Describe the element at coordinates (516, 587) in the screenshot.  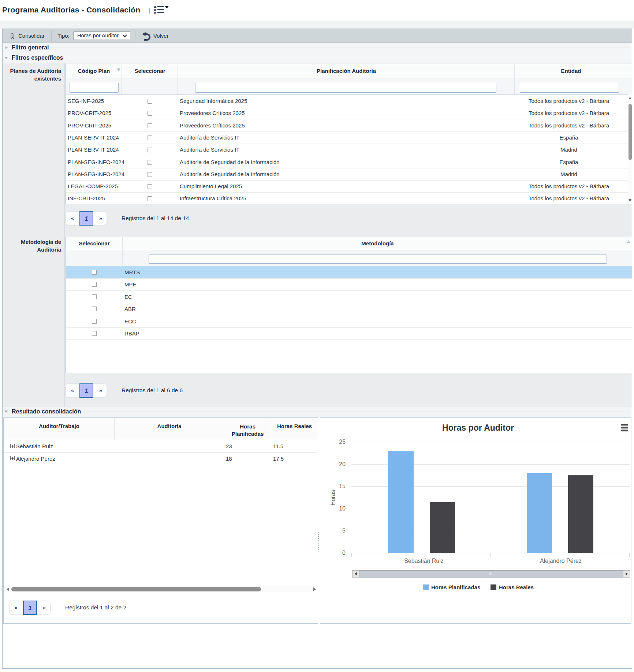
I see `svg-text: Horas Reales` at that location.